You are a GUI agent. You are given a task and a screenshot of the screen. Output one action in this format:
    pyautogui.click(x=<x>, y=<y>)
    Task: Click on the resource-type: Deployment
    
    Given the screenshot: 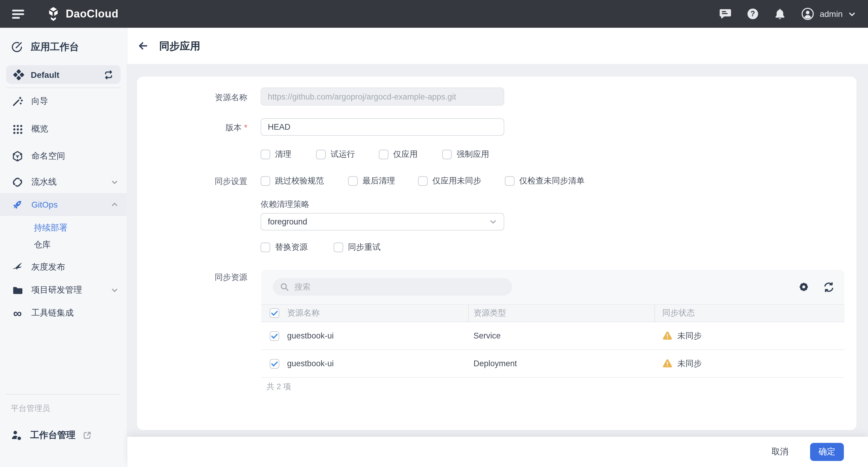 What is the action you would take?
    pyautogui.click(x=495, y=363)
    